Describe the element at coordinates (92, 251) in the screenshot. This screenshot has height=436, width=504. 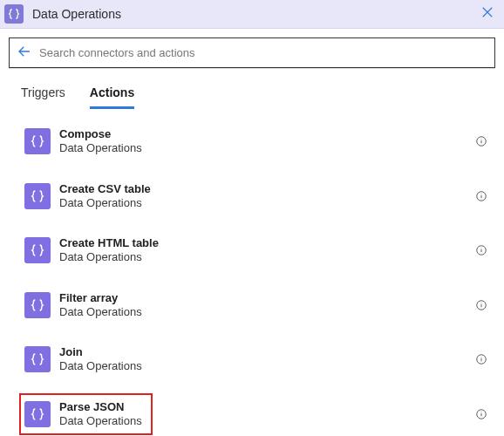
I see `action-row: Create HTML tableData Operations` at that location.